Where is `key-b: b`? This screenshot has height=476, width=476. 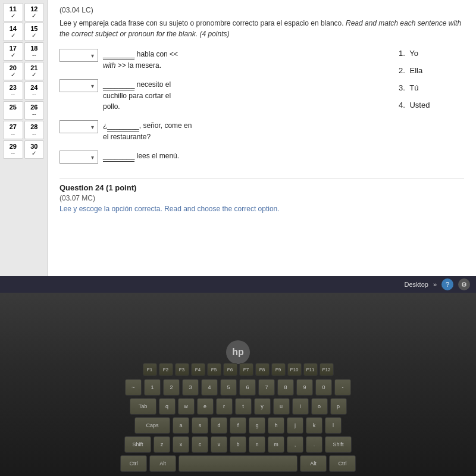
key-b: b is located at coordinates (238, 444).